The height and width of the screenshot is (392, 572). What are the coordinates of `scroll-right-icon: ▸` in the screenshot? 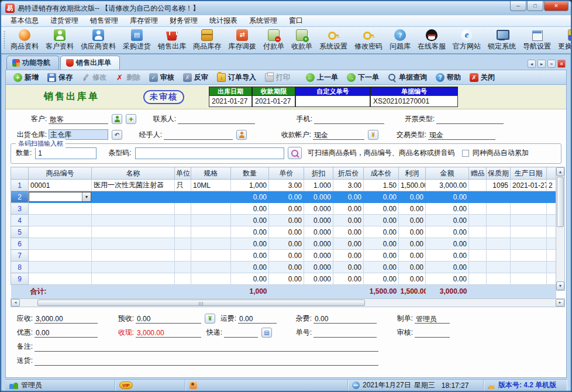 It's located at (560, 303).